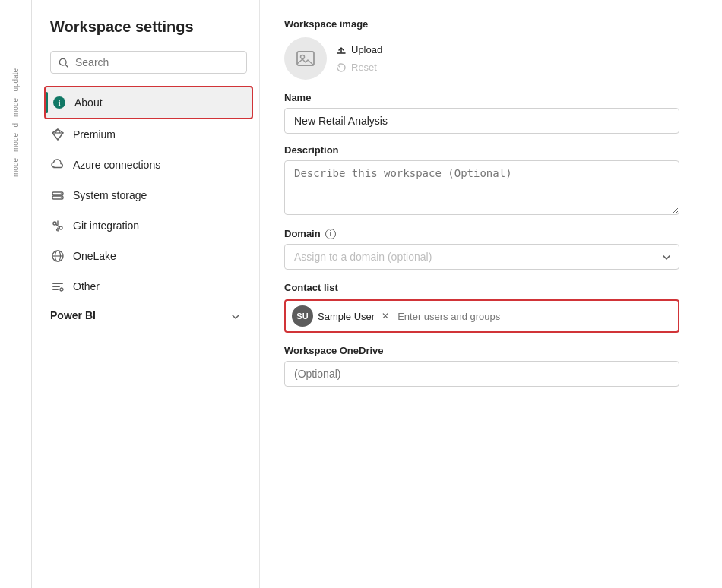  Describe the element at coordinates (58, 195) in the screenshot. I see `storage-icon` at that location.